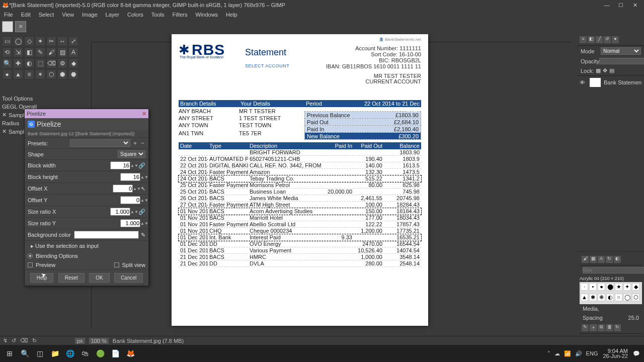 This screenshot has width=644, height=362. I want to click on tray-clock: 9:04 AM 26-Jun-22, so click(615, 353).